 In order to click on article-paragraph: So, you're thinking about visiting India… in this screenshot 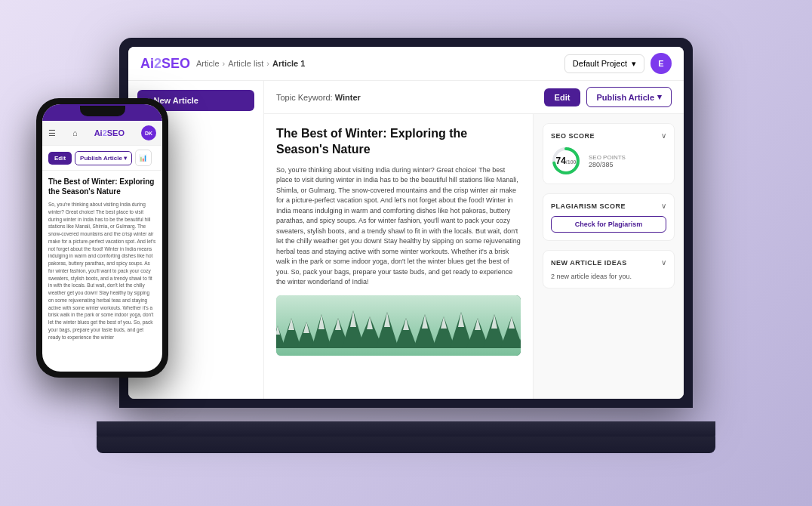, I will do `click(398, 227)`.